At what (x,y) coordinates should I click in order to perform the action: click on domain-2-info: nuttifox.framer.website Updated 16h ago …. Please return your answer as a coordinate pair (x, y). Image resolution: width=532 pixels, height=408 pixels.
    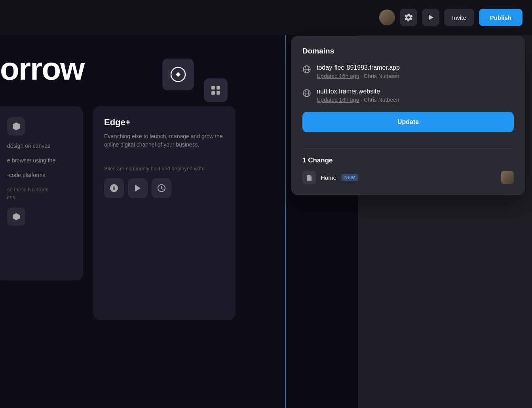
    Looking at the image, I should click on (415, 95).